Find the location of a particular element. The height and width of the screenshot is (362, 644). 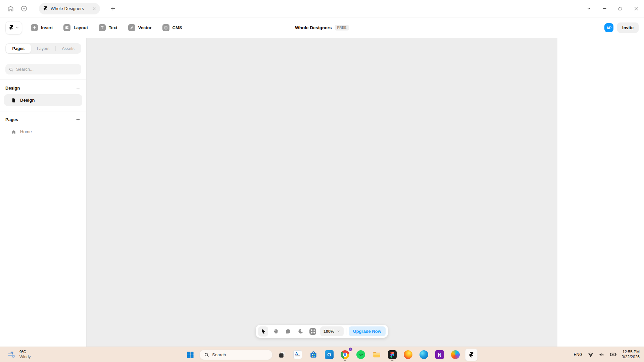

onenote-button: N is located at coordinates (440, 355).